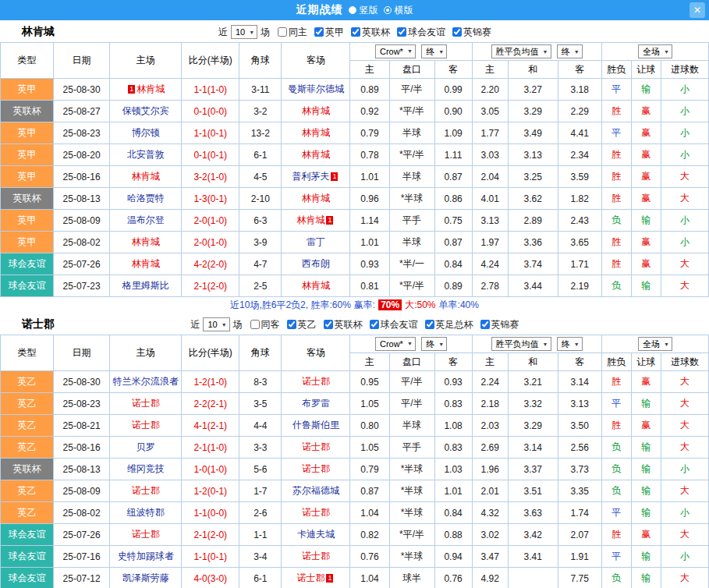 The width and height of the screenshot is (709, 588). Describe the element at coordinates (146, 111) in the screenshot. I see `team-link: 保顿艾尔宾` at that location.